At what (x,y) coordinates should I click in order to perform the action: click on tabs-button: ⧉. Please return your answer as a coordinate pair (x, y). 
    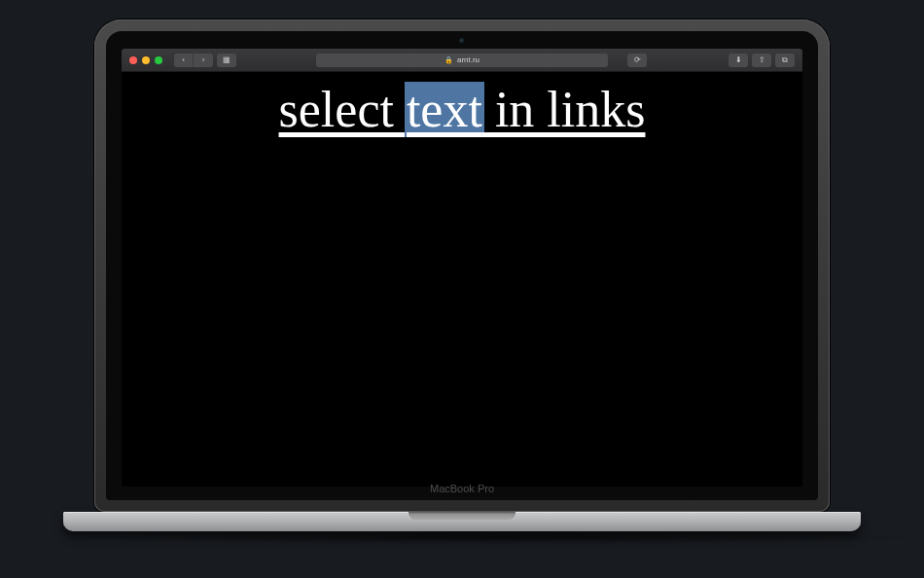
    Looking at the image, I should click on (785, 60).